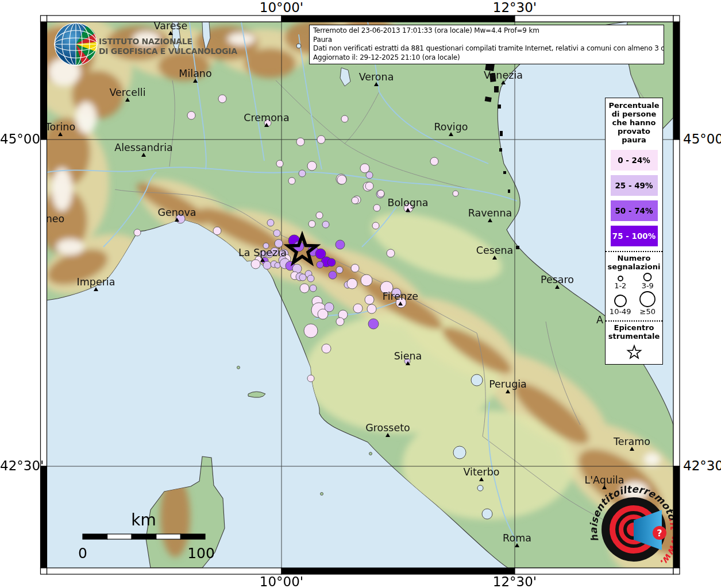  What do you see at coordinates (487, 49) in the screenshot?
I see `event-note: Dati non verificati estratti da 881 ques…` at bounding box center [487, 49].